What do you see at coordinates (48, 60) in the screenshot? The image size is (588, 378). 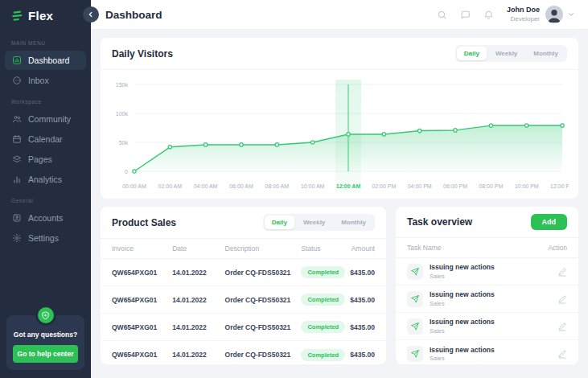 I see `sidebar-item-label: Dashboard` at bounding box center [48, 60].